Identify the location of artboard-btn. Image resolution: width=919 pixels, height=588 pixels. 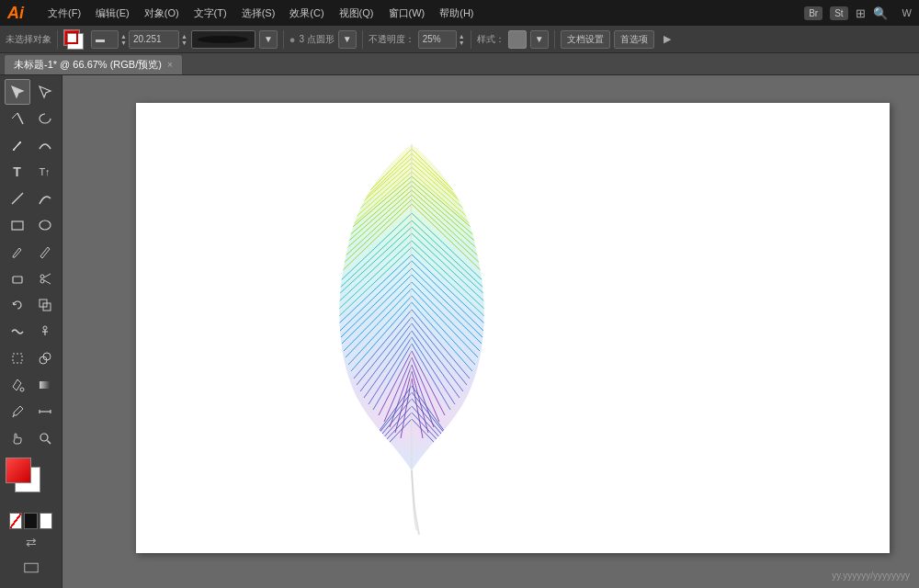
(31, 568).